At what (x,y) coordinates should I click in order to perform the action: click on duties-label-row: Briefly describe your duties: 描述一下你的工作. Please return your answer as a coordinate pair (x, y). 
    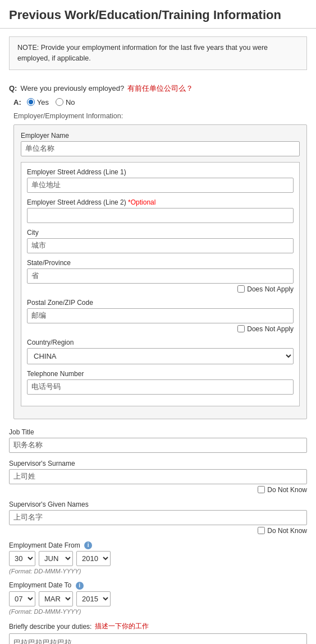
    Looking at the image, I should click on (158, 627).